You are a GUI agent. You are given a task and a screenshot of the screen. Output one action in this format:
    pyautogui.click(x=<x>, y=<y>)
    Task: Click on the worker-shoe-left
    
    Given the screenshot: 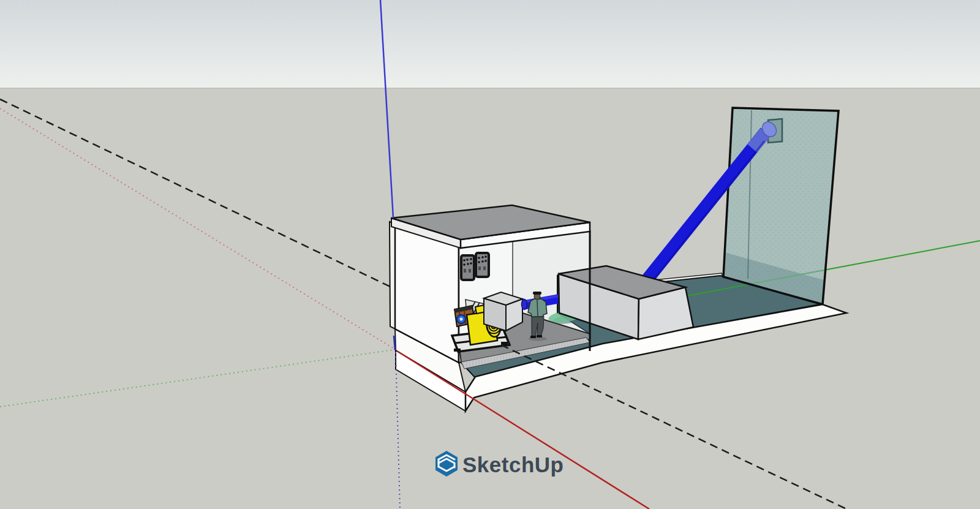 What is the action you would take?
    pyautogui.click(x=533, y=337)
    